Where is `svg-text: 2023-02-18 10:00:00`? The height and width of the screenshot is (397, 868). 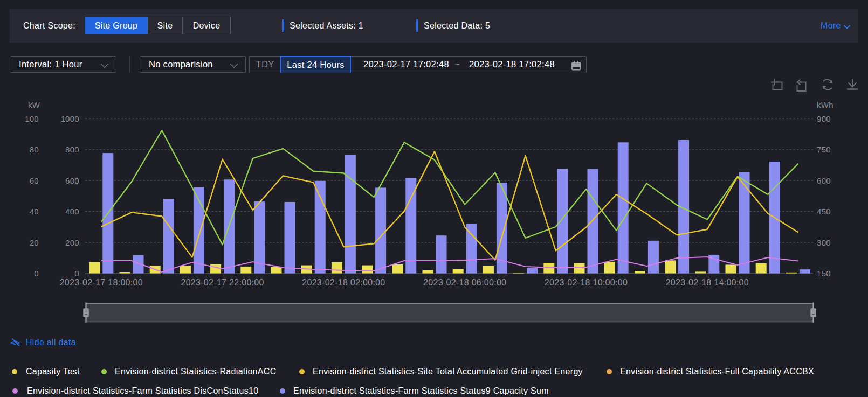
svg-text: 2023-02-18 10:00:00 is located at coordinates (586, 282).